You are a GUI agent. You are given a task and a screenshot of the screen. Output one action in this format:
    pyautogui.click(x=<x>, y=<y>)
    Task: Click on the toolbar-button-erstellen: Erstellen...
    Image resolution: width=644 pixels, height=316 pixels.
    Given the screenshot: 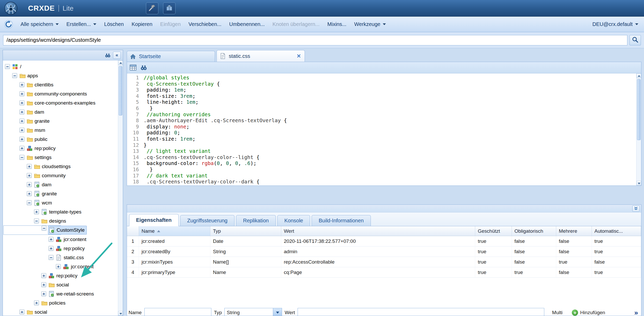 What is the action you would take?
    pyautogui.click(x=82, y=24)
    